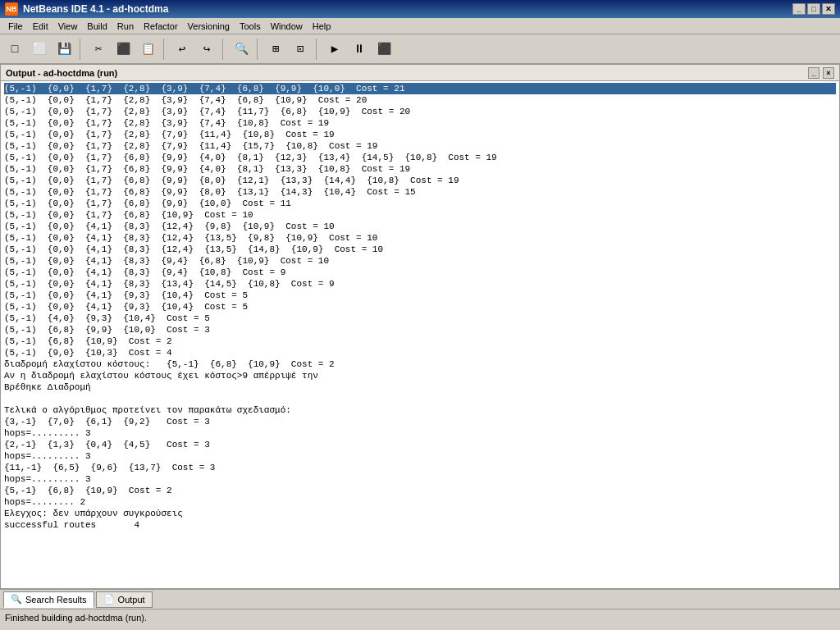 Image resolution: width=840 pixels, height=630 pixels. What do you see at coordinates (814, 9) in the screenshot?
I see `maximize-button: □` at bounding box center [814, 9].